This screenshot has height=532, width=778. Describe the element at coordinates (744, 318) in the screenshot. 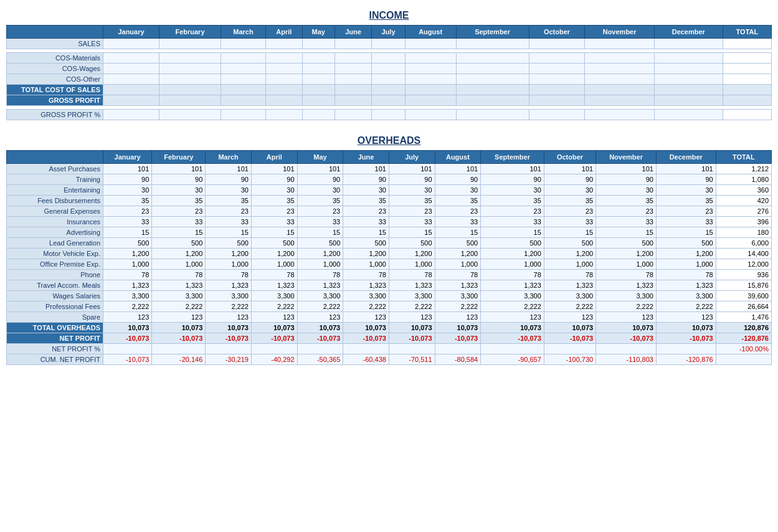

I see `data-cell: 1,476` at that location.